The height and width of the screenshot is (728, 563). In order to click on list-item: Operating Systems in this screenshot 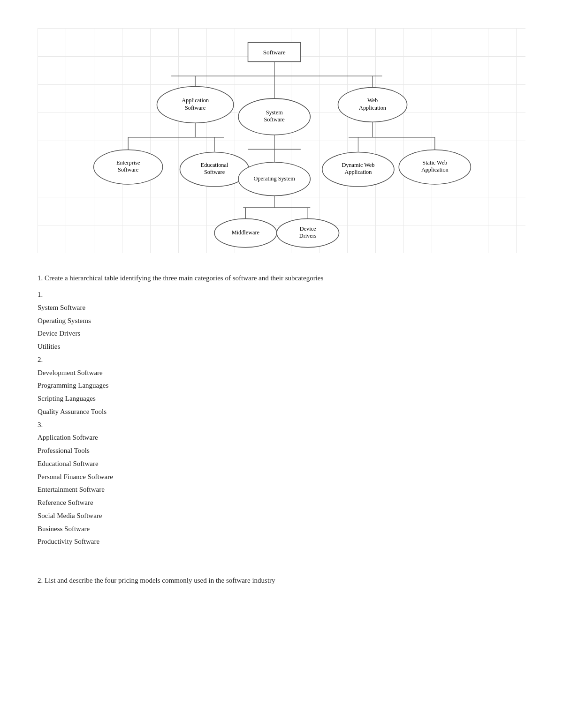, I will do `click(282, 321)`.